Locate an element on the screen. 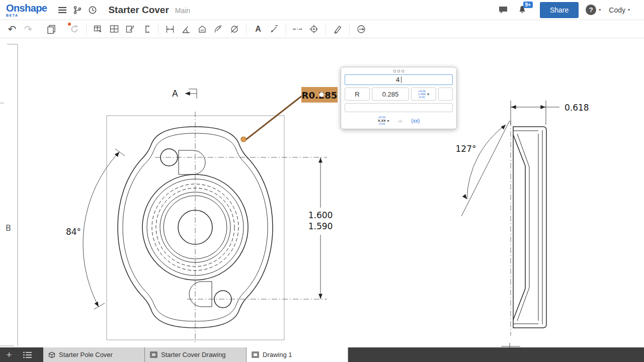 The image size is (644, 362). caret-down-icon: ▾ is located at coordinates (629, 10).